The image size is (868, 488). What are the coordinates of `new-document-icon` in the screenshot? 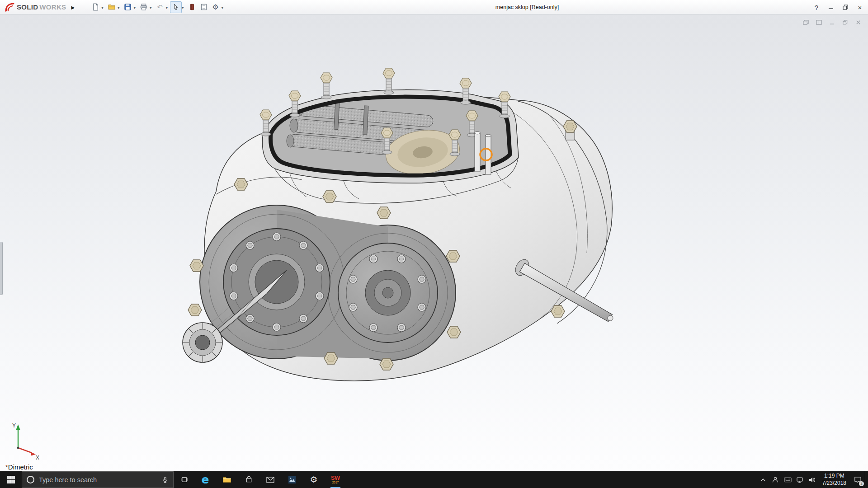 It's located at (96, 7).